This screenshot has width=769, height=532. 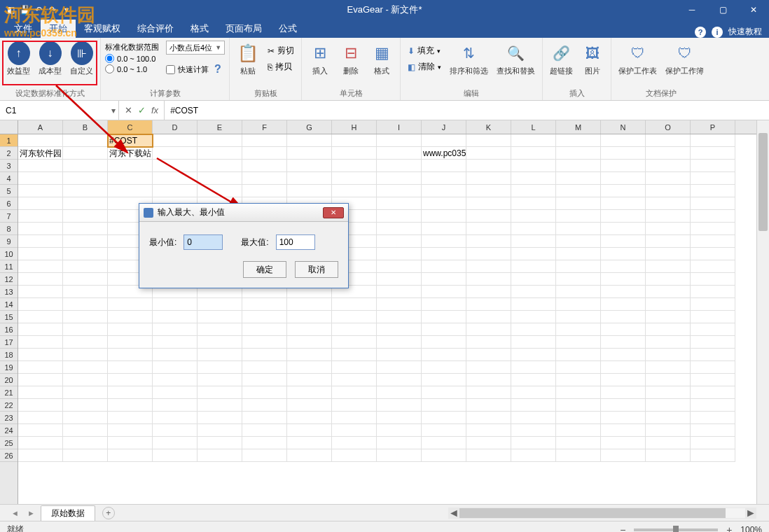 What do you see at coordinates (489, 204) in the screenshot?
I see `cell-K6` at bounding box center [489, 204].